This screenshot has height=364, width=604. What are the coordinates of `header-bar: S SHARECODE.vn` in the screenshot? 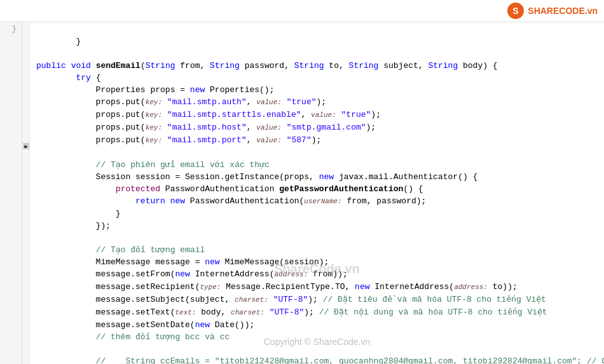 It's located at (302, 11).